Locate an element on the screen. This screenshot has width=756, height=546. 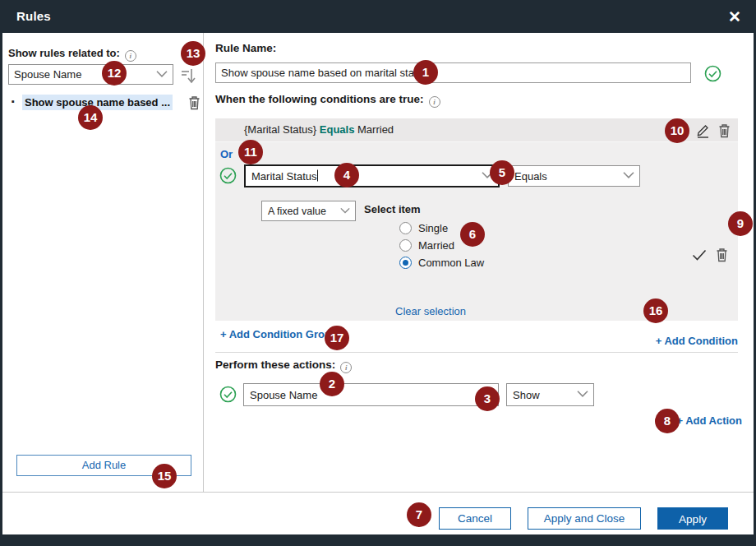
delete-rule-icon is located at coordinates (194, 102).